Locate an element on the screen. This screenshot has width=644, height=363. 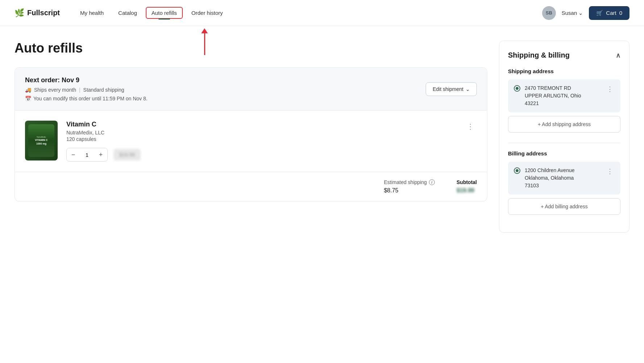
order-note: 📅 You can modify this order until 11:59 … is located at coordinates (86, 99).